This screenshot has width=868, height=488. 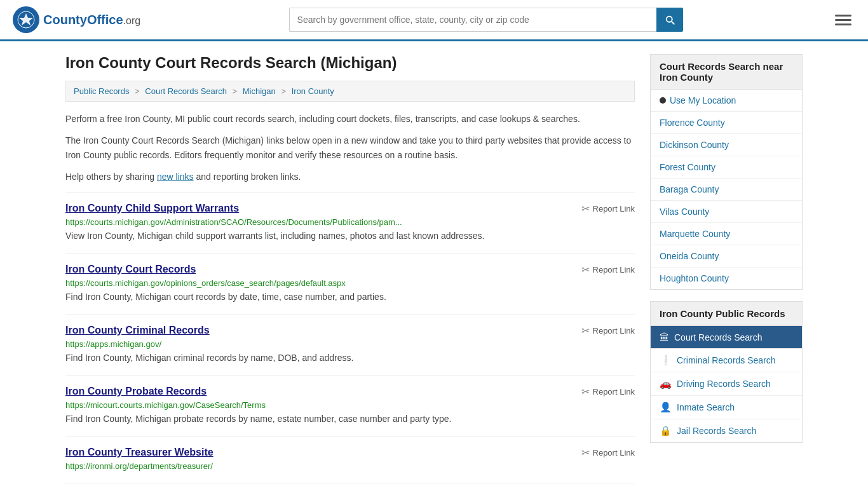 I want to click on nearby-link: Dickinson County, so click(x=694, y=145).